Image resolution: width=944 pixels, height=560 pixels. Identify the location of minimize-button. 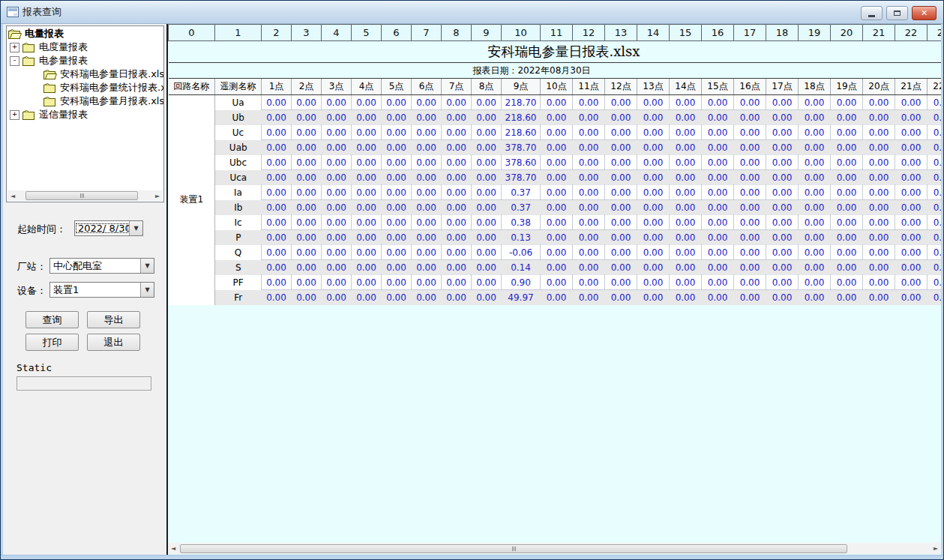
(871, 13).